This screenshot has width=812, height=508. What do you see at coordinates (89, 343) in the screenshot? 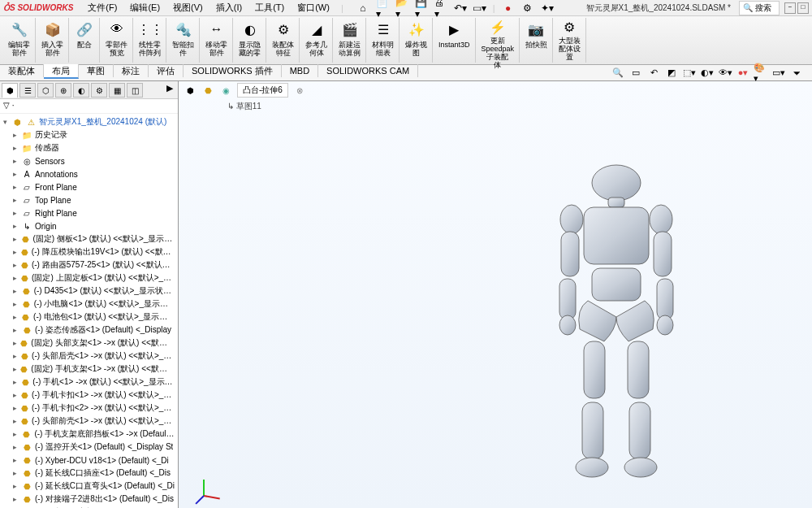
I see `tree-node: ▸⬣(固定) 头部支架<1> ->x (默认) <<默认>_显示状态` at bounding box center [89, 343].